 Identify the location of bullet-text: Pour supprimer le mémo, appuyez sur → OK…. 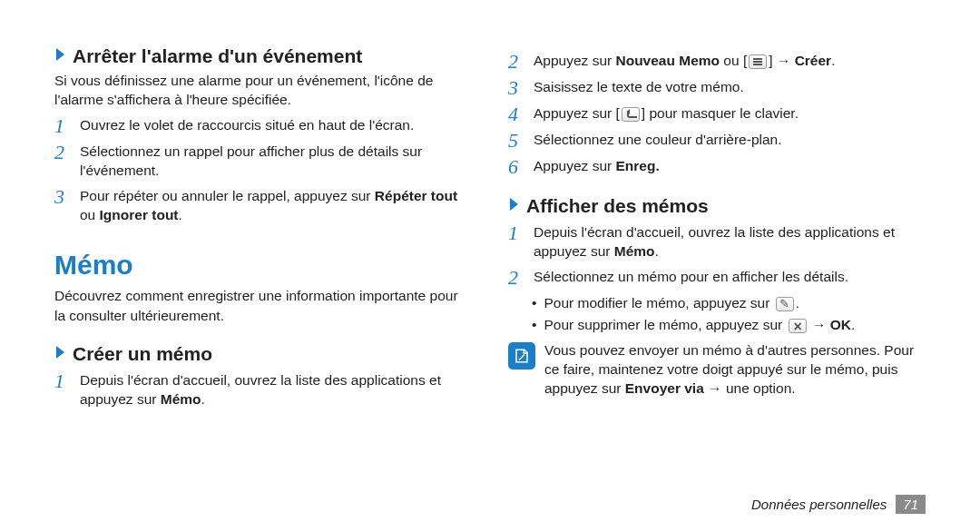
(699, 325).